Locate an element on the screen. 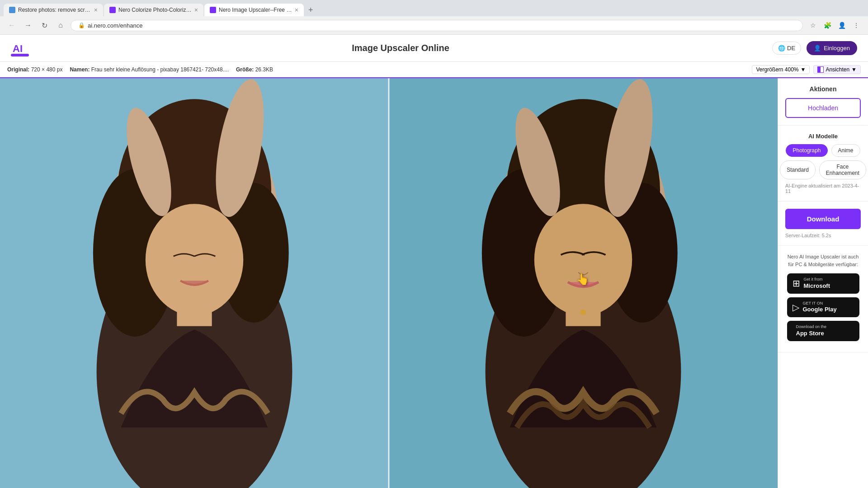 The height and width of the screenshot is (488, 868). file-size: Größe: 26.3KB is located at coordinates (255, 70).